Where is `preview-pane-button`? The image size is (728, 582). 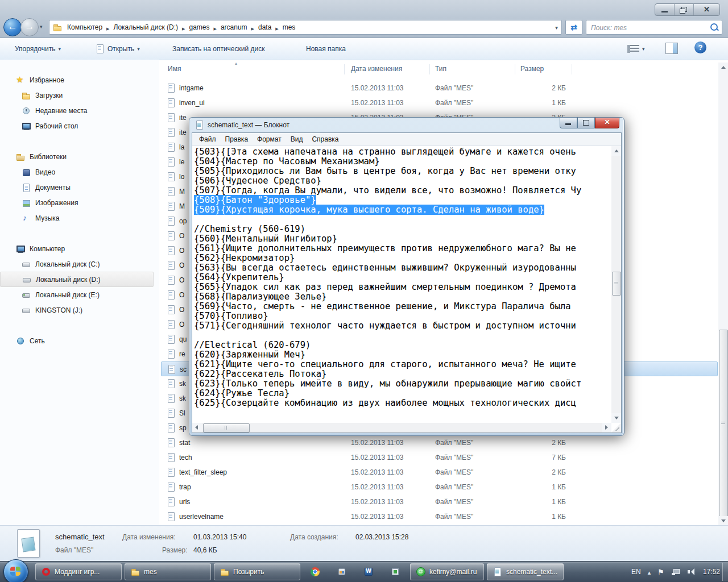
preview-pane-button is located at coordinates (672, 48).